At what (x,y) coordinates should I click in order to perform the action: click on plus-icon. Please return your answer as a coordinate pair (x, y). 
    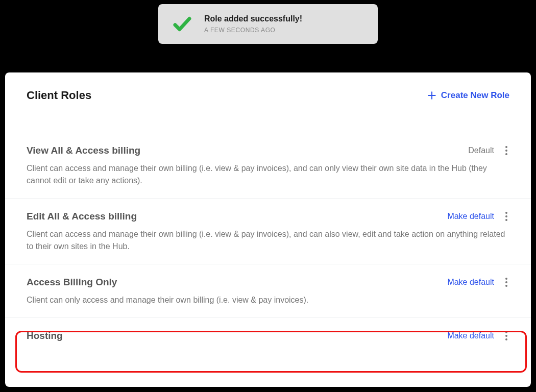
    Looking at the image, I should click on (432, 95).